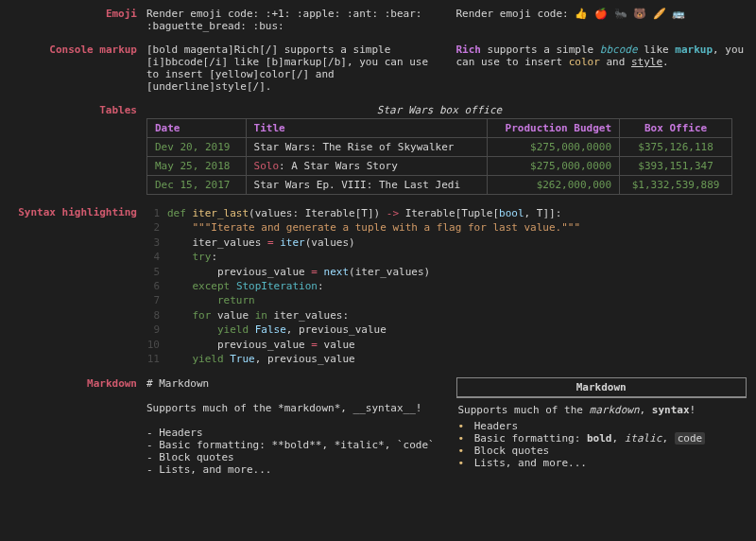 The image size is (756, 541). I want to click on star-wars-table: Date Title Production Budget Box Office …, so click(439, 157).